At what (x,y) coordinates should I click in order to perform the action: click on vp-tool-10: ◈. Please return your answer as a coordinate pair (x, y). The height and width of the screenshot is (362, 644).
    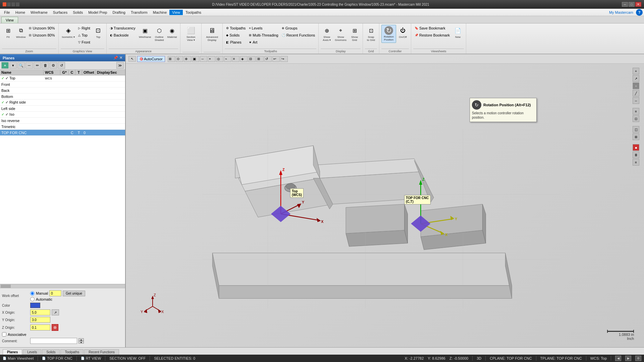
    Looking at the image, I should click on (244, 59).